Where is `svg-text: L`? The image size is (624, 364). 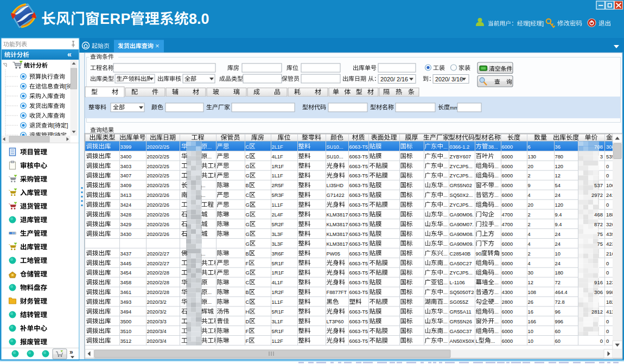
svg-text: L is located at coordinates (477, 341).